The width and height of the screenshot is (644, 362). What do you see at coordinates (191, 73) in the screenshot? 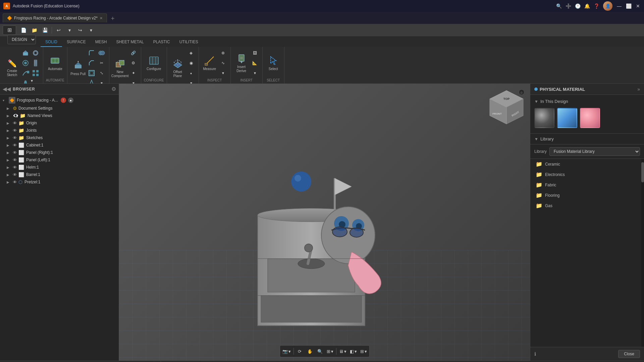
I see `midplane-btn: ⬧` at bounding box center [191, 73].